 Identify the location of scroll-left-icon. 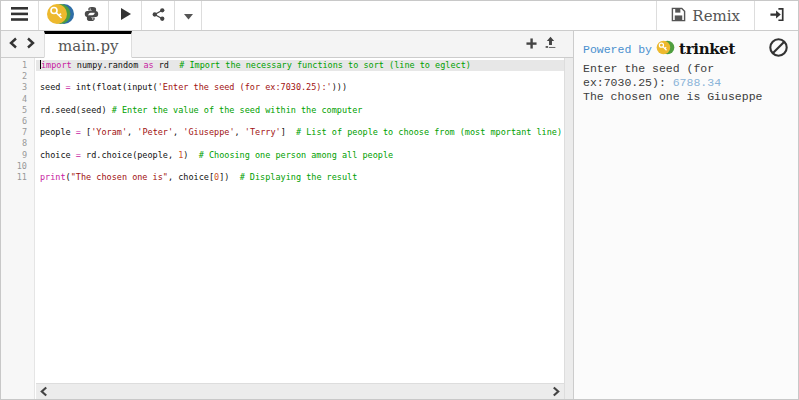
(44, 392).